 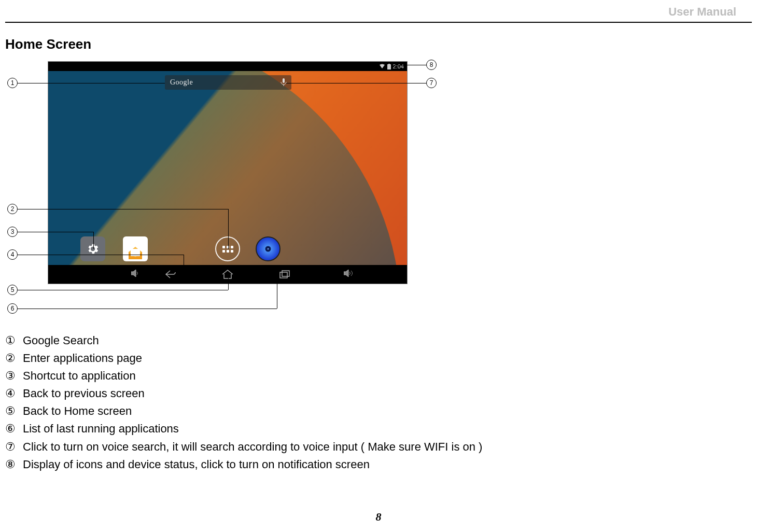 What do you see at coordinates (398, 66) in the screenshot?
I see `status-time: 2:04` at bounding box center [398, 66].